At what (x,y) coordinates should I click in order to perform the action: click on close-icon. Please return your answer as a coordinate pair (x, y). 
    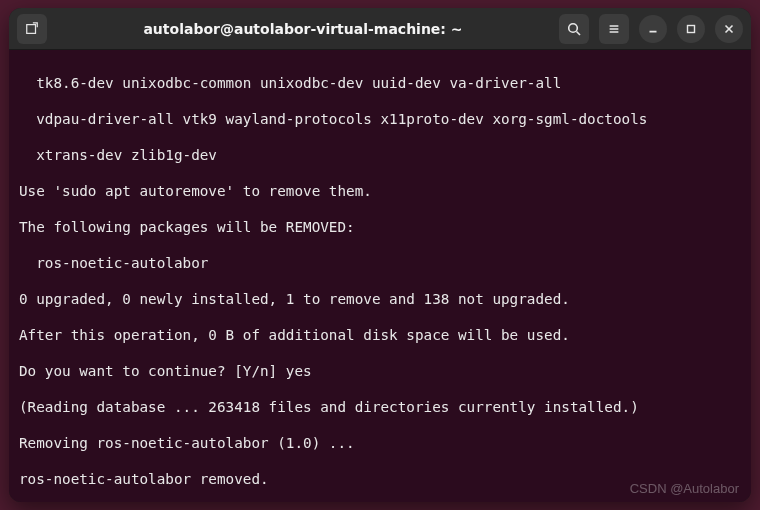
    Looking at the image, I should click on (729, 29).